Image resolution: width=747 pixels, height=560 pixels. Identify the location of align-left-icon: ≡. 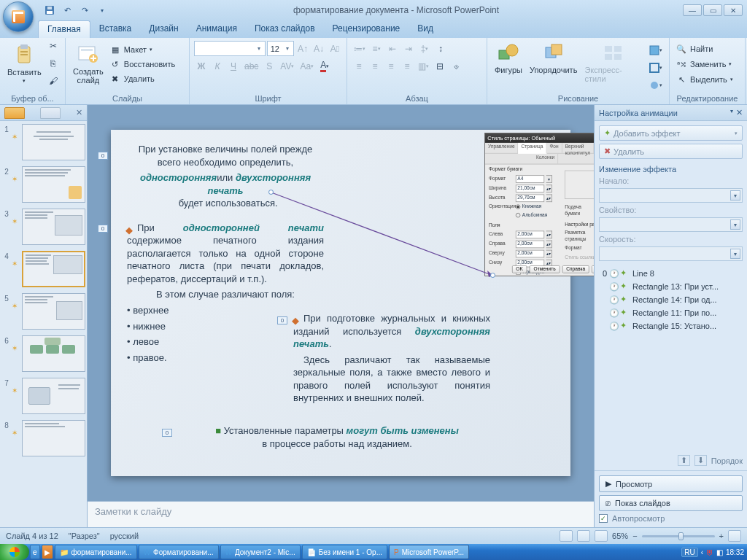
(359, 66).